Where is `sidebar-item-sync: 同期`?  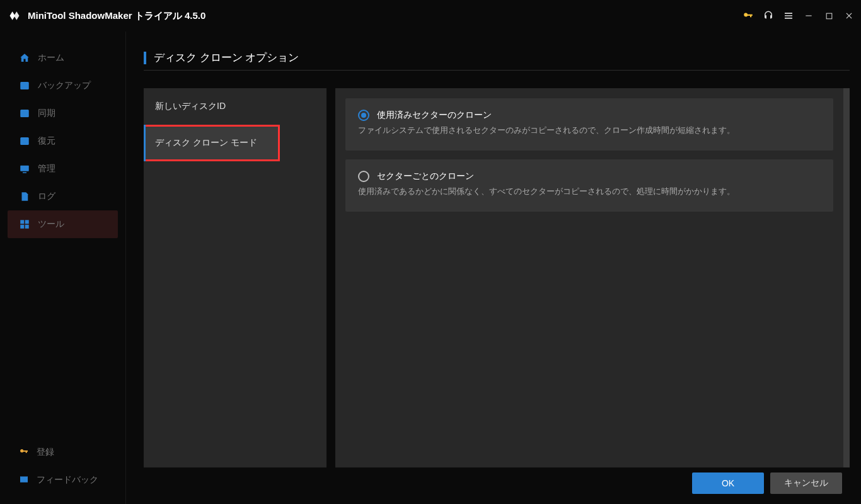
sidebar-item-sync: 同期 is located at coordinates (63, 113).